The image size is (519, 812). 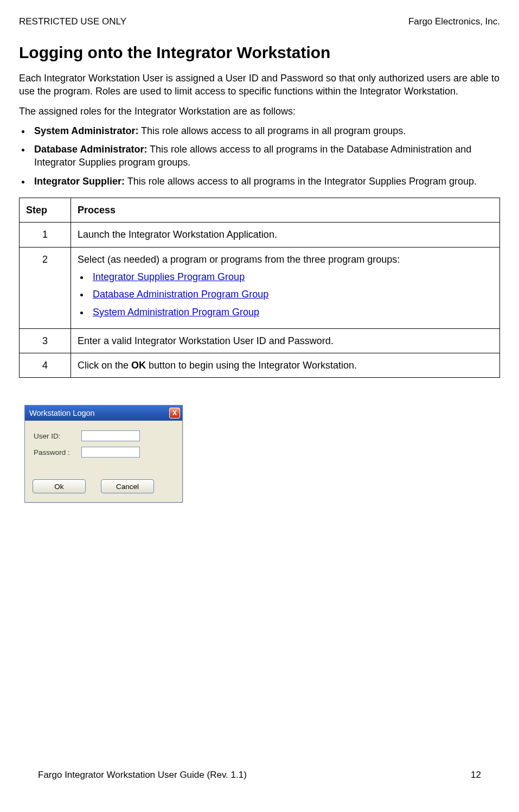 I want to click on role-integrator-supplier: Integrator Supplier: This role allows ac…, so click(x=266, y=181).